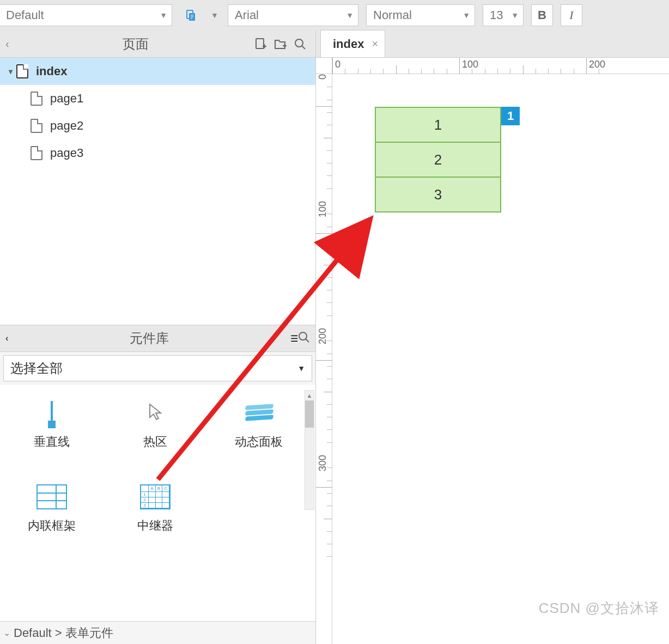  I want to click on repeater-row: 2, so click(438, 160).